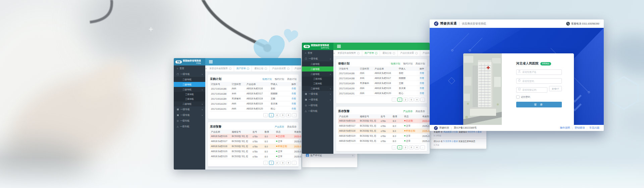 The height and width of the screenshot is (188, 644). I want to click on footer-link-常见问题: 常见问题, so click(594, 128).